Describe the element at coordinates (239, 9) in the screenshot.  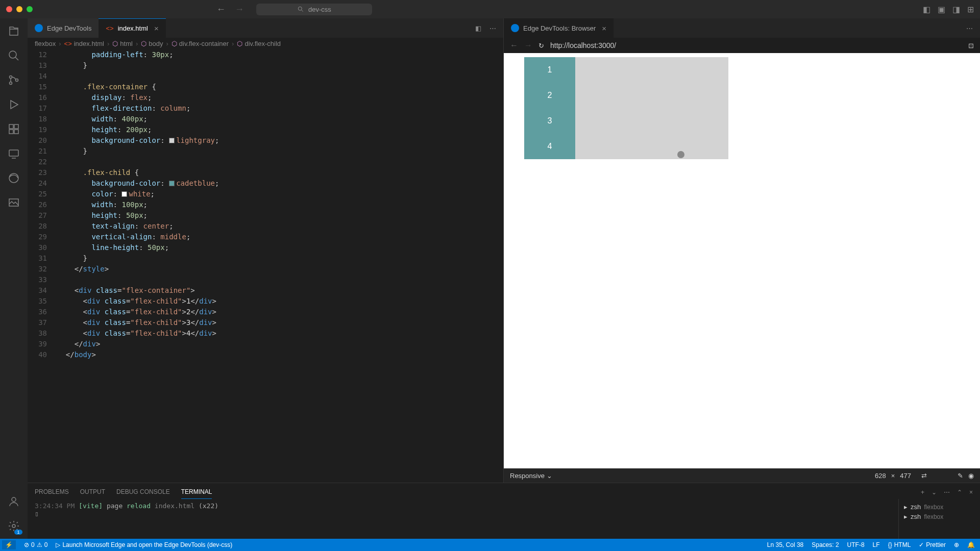
I see `nav-forward-icon: →` at that location.